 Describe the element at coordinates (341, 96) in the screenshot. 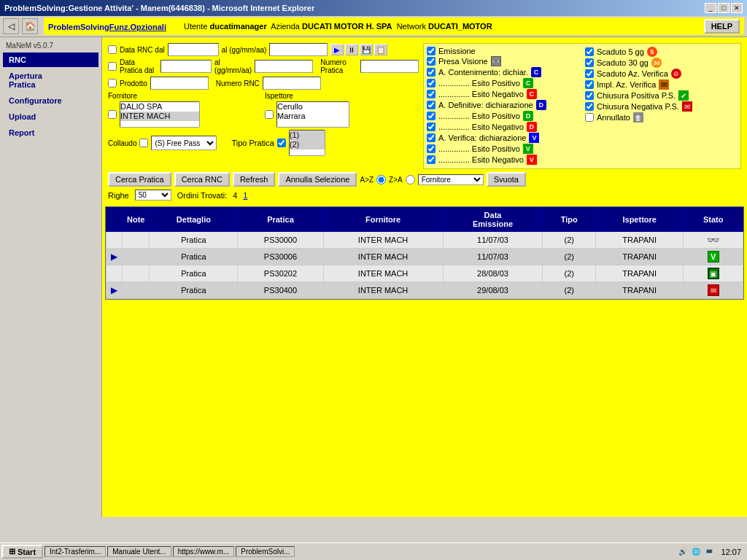

I see `ispettore-label: Ispettore` at that location.